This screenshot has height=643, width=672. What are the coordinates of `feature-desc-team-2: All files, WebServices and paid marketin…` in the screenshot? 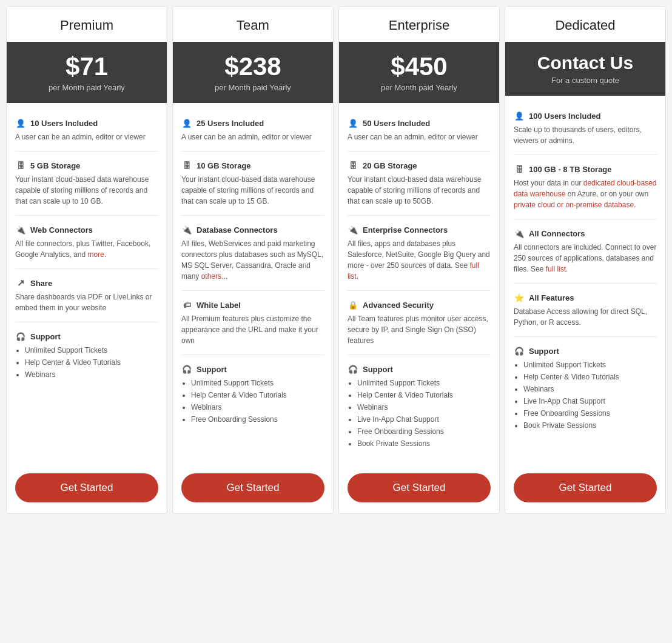 It's located at (253, 260).